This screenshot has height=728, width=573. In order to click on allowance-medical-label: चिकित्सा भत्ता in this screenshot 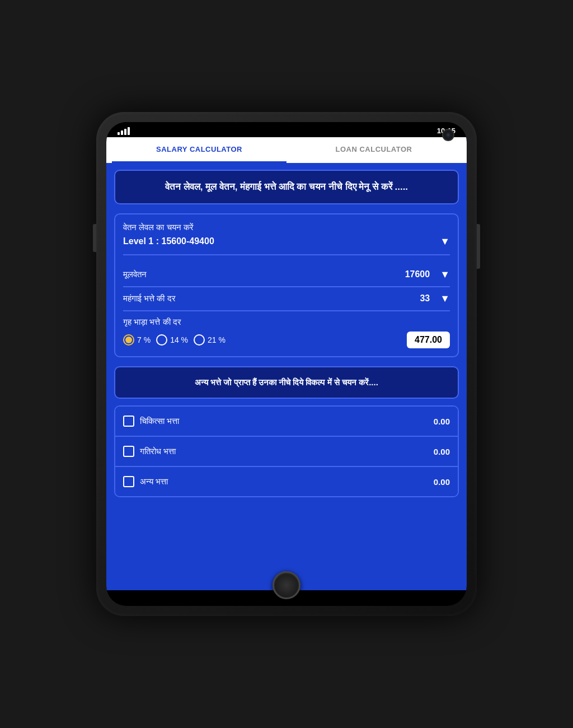, I will do `click(159, 421)`.